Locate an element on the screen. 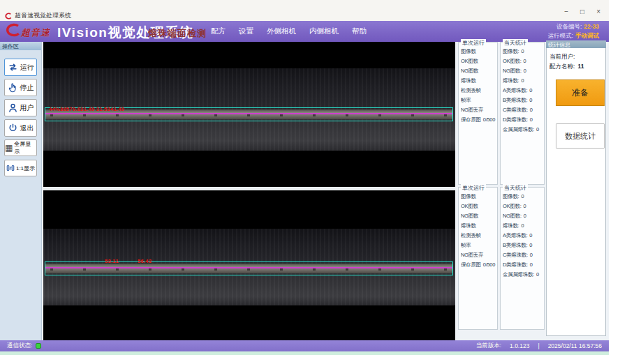 The height and width of the screenshot is (364, 620). exit-button: 退出 is located at coordinates (21, 128).